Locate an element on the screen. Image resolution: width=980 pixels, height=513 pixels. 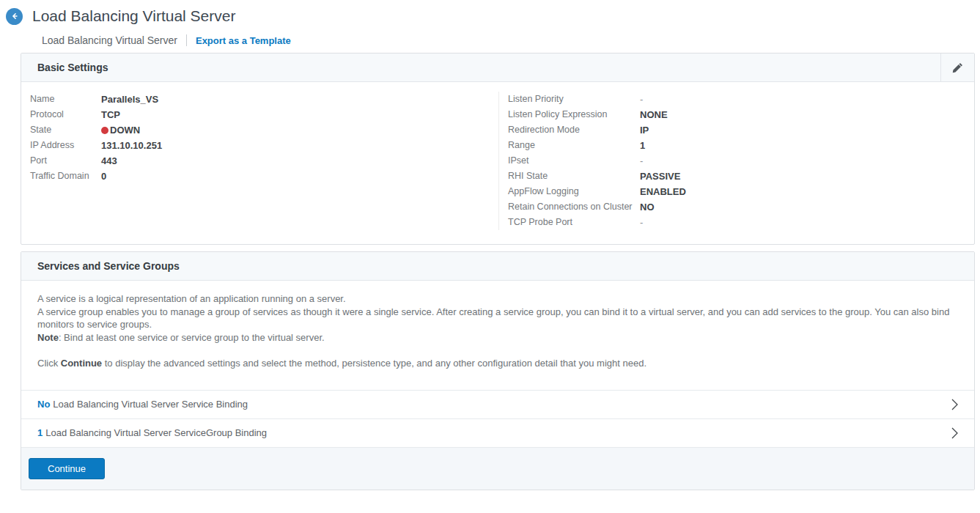
field-rhi-state: RHI State PASSIVE is located at coordinates (737, 176).